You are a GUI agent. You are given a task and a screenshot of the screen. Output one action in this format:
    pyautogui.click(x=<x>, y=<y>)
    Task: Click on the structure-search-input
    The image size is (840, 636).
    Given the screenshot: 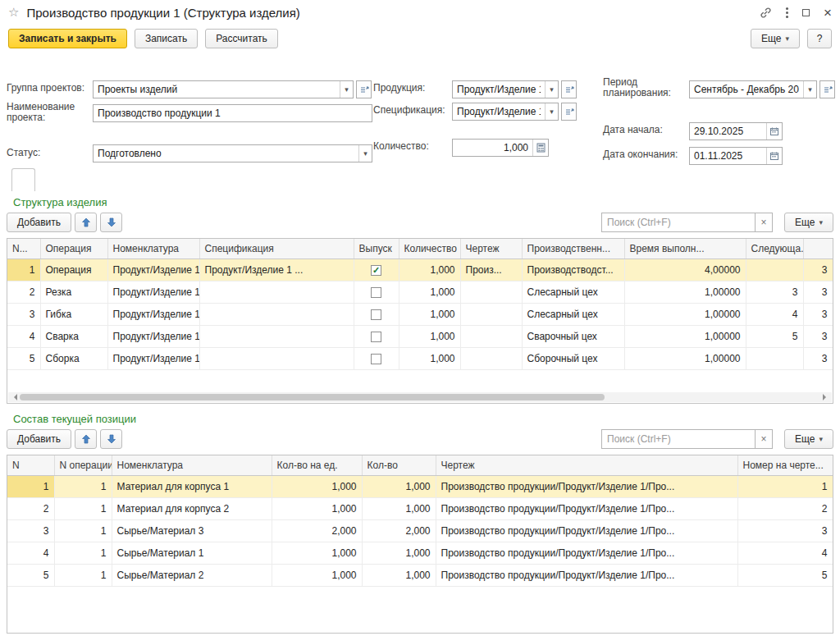 What is the action you would take?
    pyautogui.click(x=678, y=222)
    